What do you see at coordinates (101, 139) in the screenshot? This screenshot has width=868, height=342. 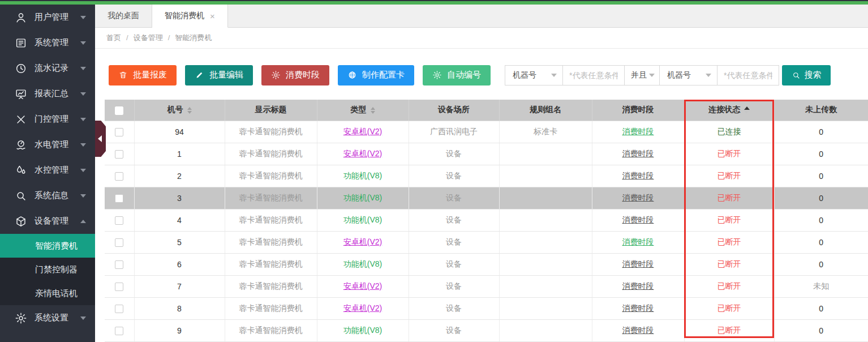 I see `sidebar-collapse-handle` at bounding box center [101, 139].